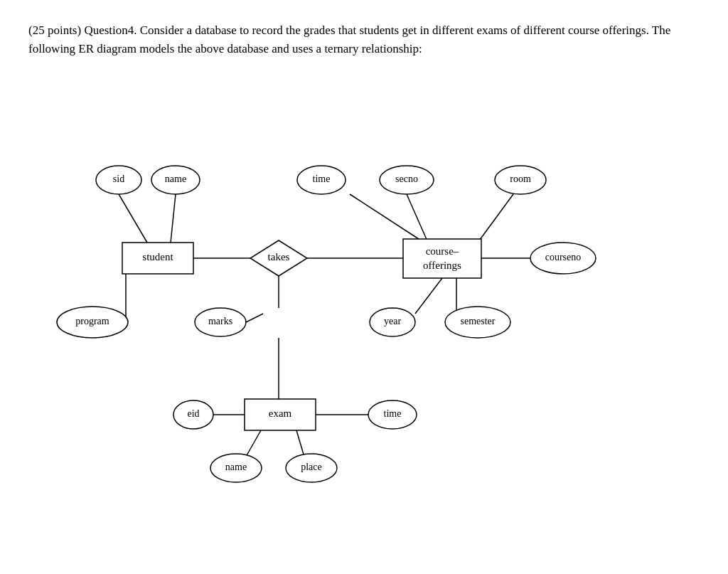  Describe the element at coordinates (220, 321) in the screenshot. I see `attr-marks-label: marks` at that location.